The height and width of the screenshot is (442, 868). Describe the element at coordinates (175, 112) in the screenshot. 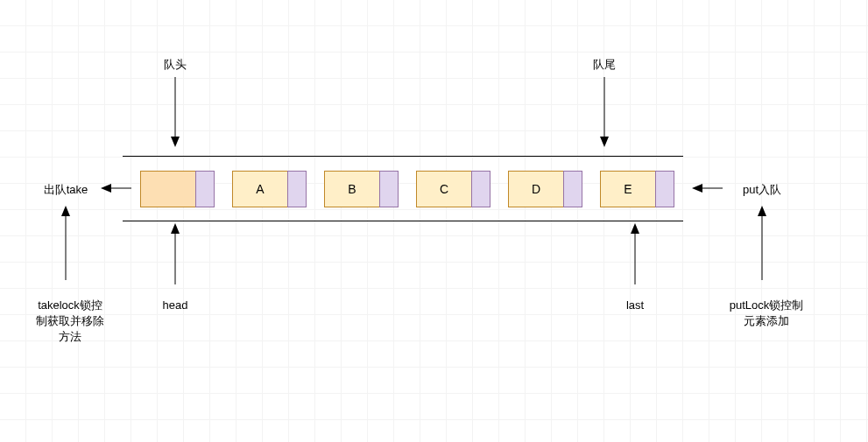

I see `arrow-head-down` at that location.